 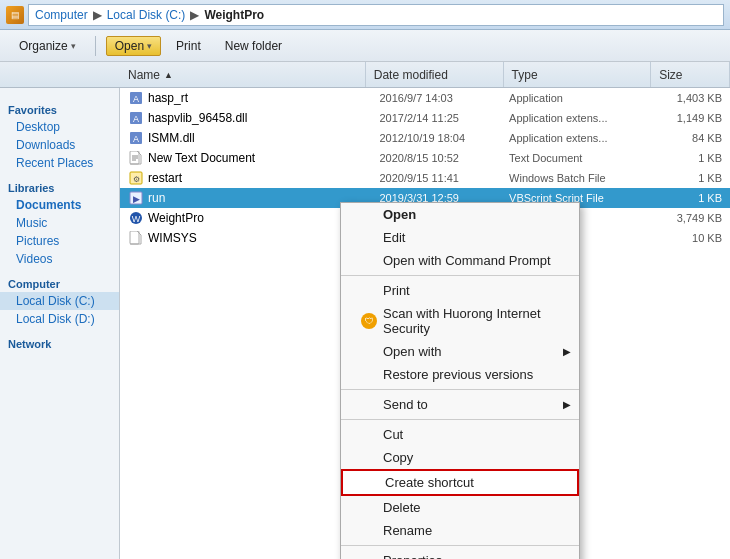 What do you see at coordinates (136, 238) in the screenshot?
I see `file-icon` at bounding box center [136, 238].